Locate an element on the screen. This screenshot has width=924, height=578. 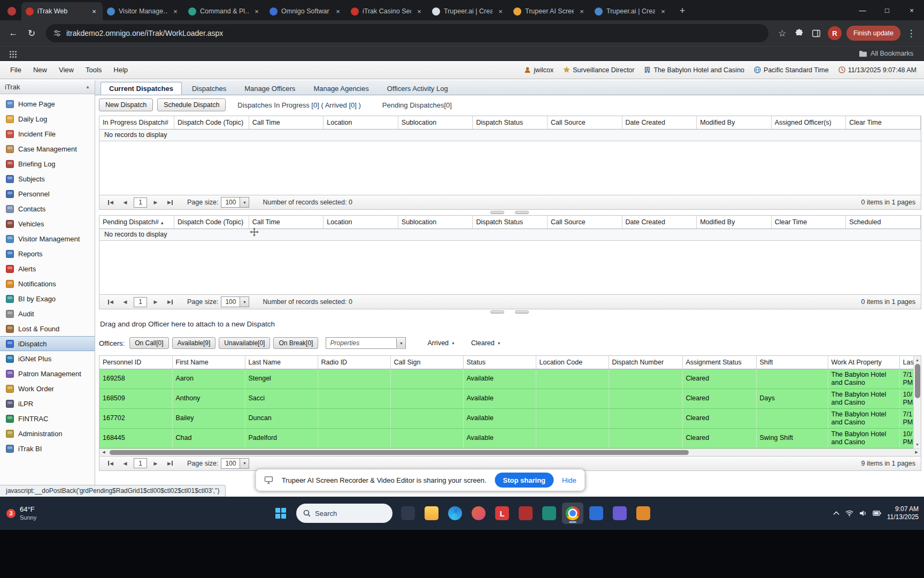
violet-app-icon is located at coordinates (620, 513).